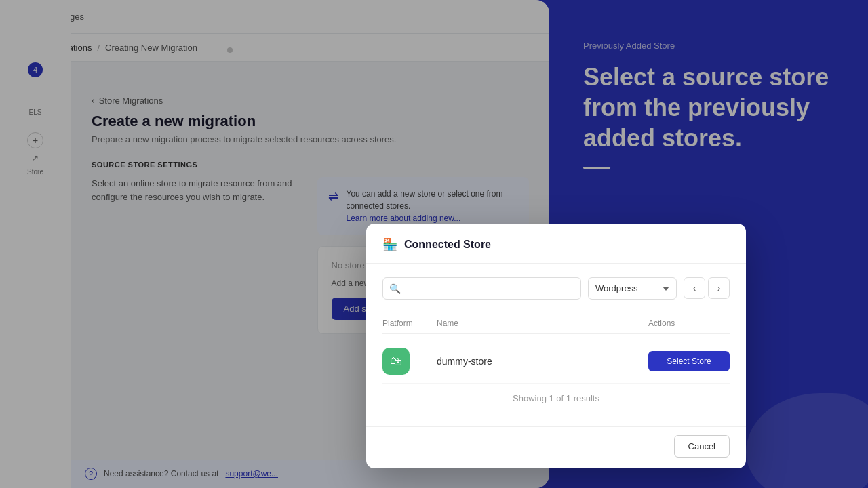 Image resolution: width=868 pixels, height=488 pixels. I want to click on search-filter-row: 🔍 Wordpress Shopify WooCommerce ‹ ›, so click(556, 289).